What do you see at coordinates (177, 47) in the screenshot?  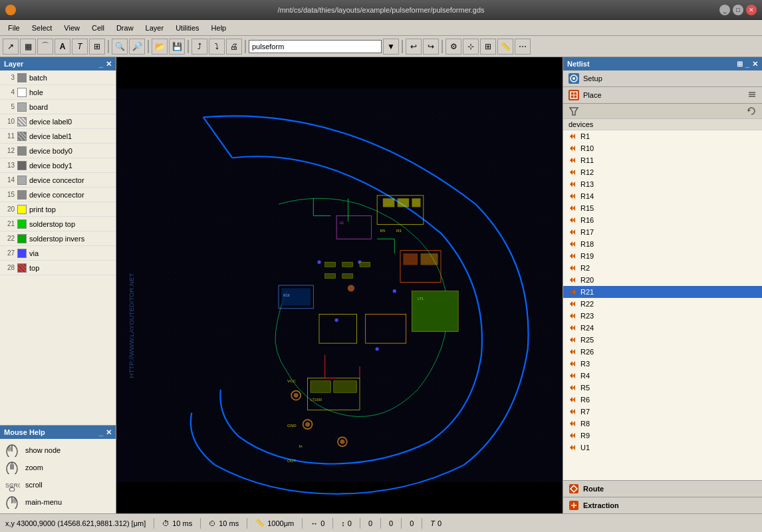 I see `toolbar-save-btn: 💾` at bounding box center [177, 47].